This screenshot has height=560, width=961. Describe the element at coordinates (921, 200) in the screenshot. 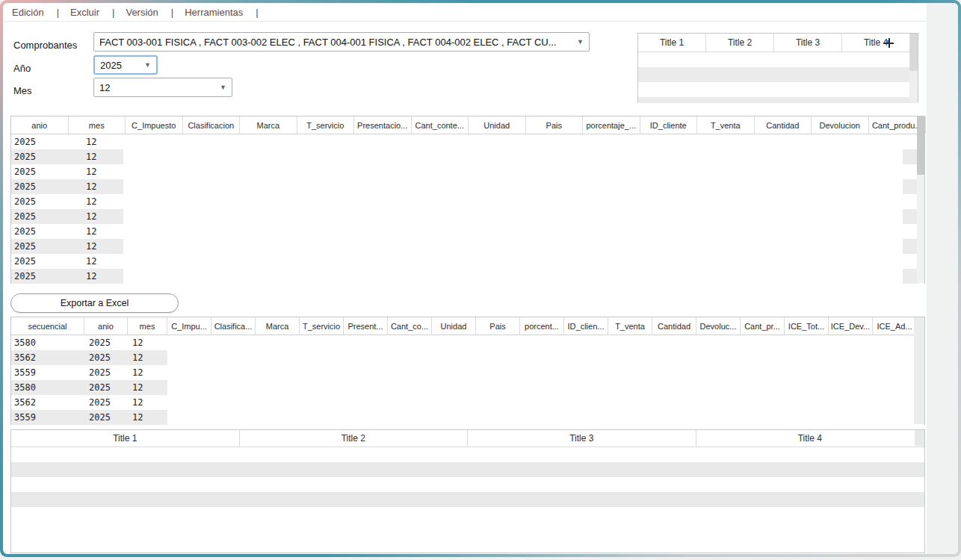

I see `vertical-scrollbar` at that location.